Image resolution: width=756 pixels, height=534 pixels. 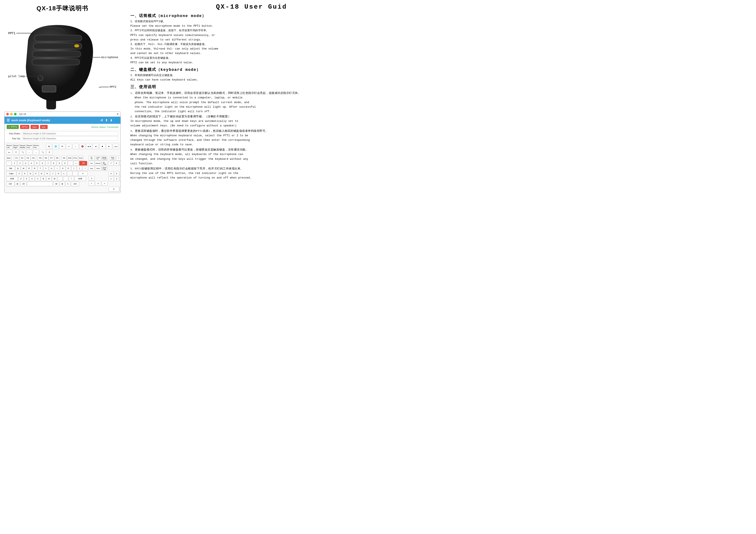 What do you see at coordinates (40, 184) in the screenshot?
I see `space-key` at bounding box center [40, 184].